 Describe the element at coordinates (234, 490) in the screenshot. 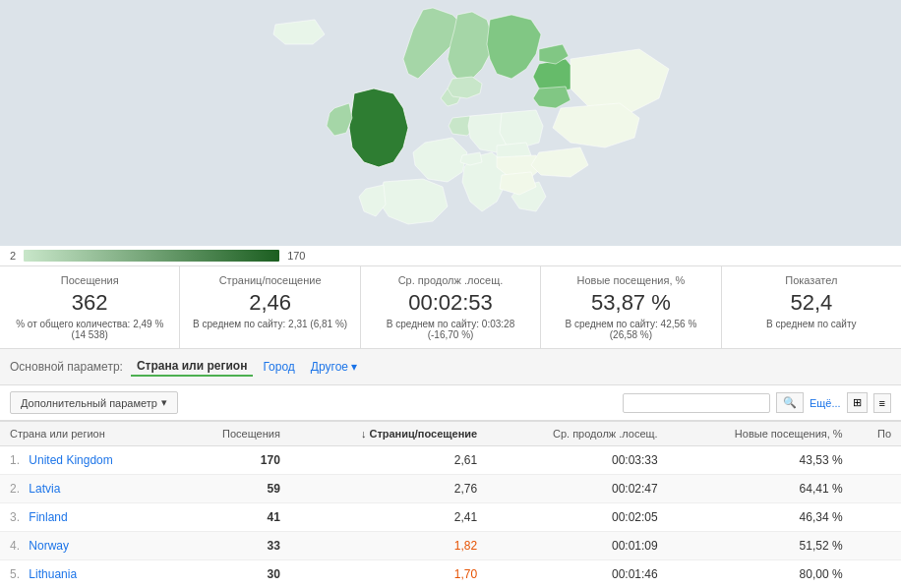

I see `cell-visits: 59` at that location.